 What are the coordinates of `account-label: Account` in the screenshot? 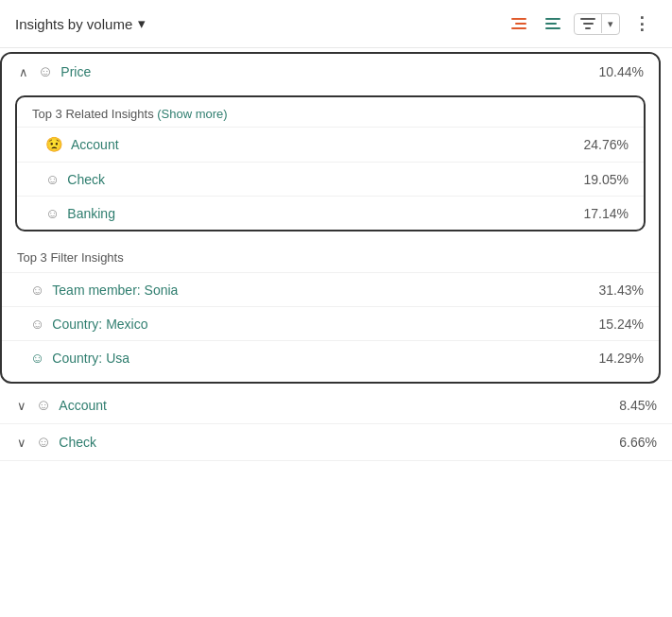 It's located at (327, 145).